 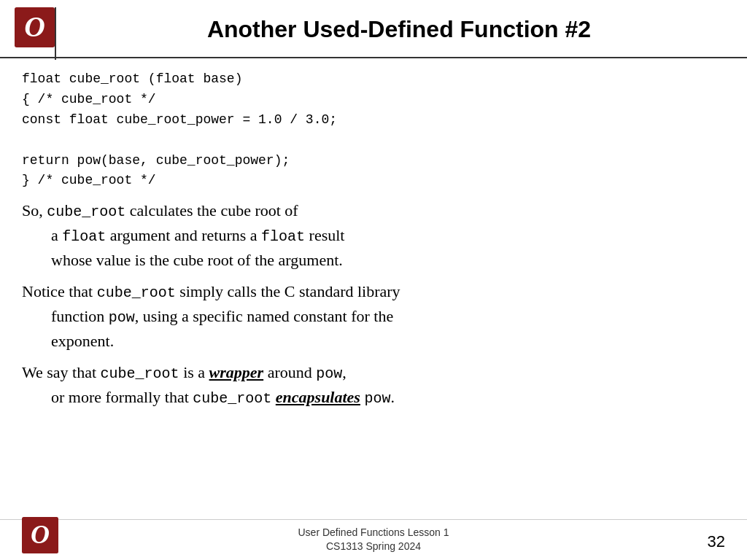 I want to click on p3-code1: cube_root, so click(x=140, y=373).